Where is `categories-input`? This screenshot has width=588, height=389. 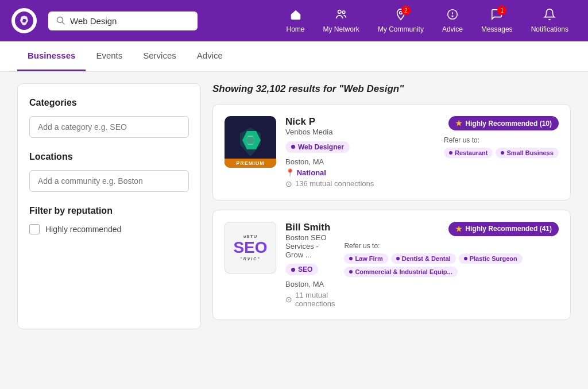 categories-input is located at coordinates (109, 127).